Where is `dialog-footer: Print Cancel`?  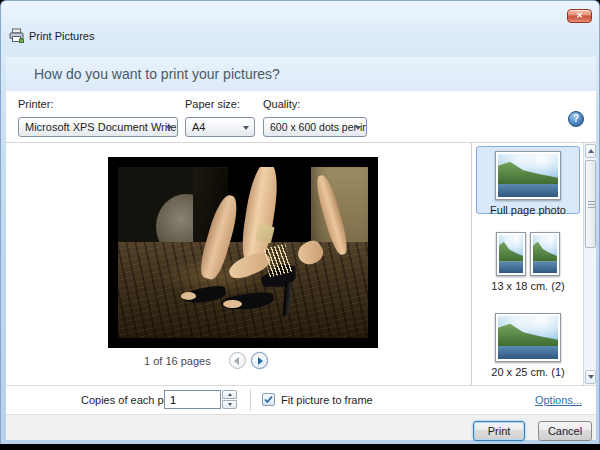 dialog-footer: Print Cancel is located at coordinates (301, 427).